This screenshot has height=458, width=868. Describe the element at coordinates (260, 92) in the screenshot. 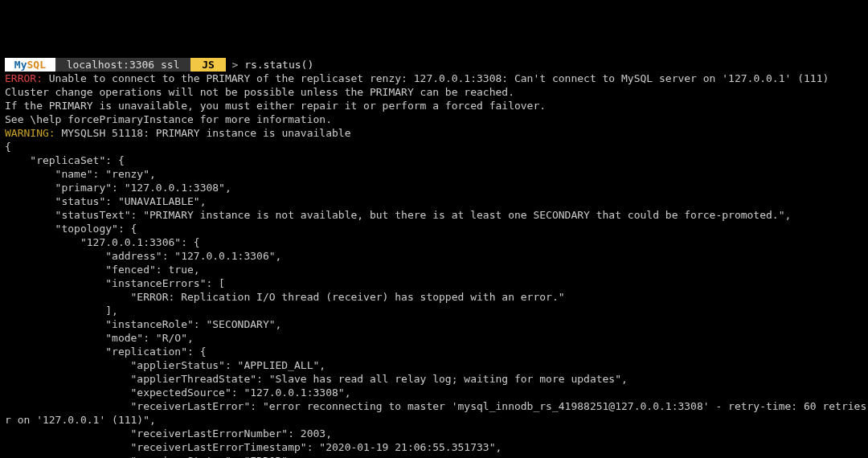

I see `error-text-2: Cluster change operations will not be po…` at that location.